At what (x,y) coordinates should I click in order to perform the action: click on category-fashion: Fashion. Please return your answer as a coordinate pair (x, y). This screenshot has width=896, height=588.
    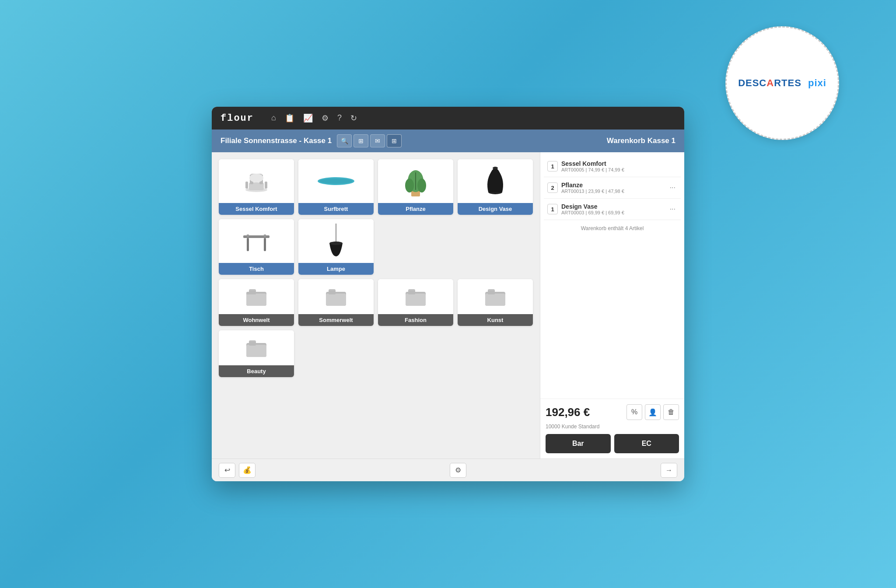
    Looking at the image, I should click on (416, 303).